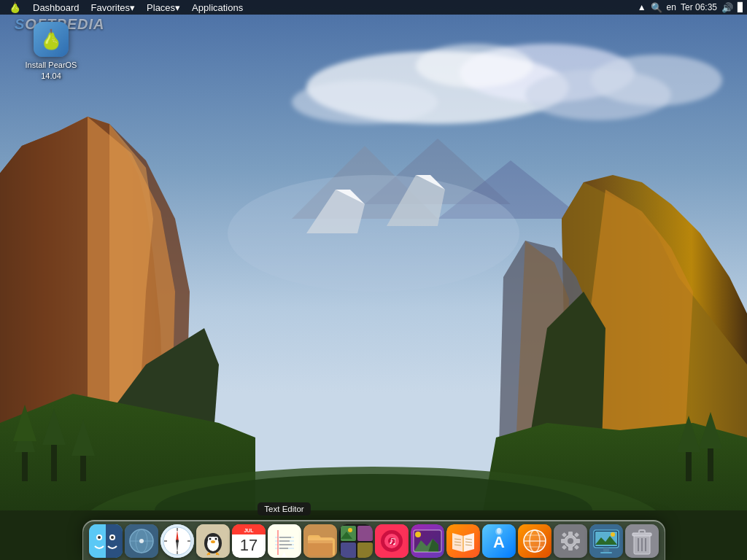 Image resolution: width=747 pixels, height=560 pixels. Describe the element at coordinates (249, 541) in the screenshot. I see `dock-calendar: JUL 17` at that location.